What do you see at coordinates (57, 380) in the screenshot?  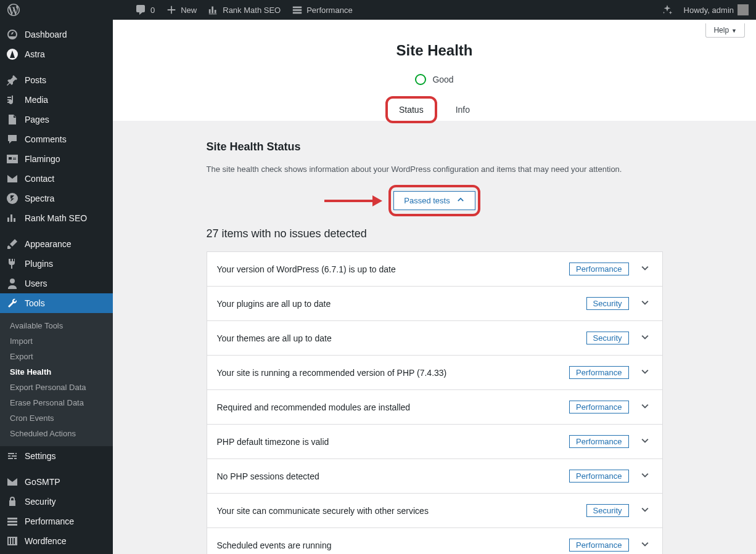 I see `tools-submenu: Available Tools Import Export Site Healt…` at bounding box center [57, 380].